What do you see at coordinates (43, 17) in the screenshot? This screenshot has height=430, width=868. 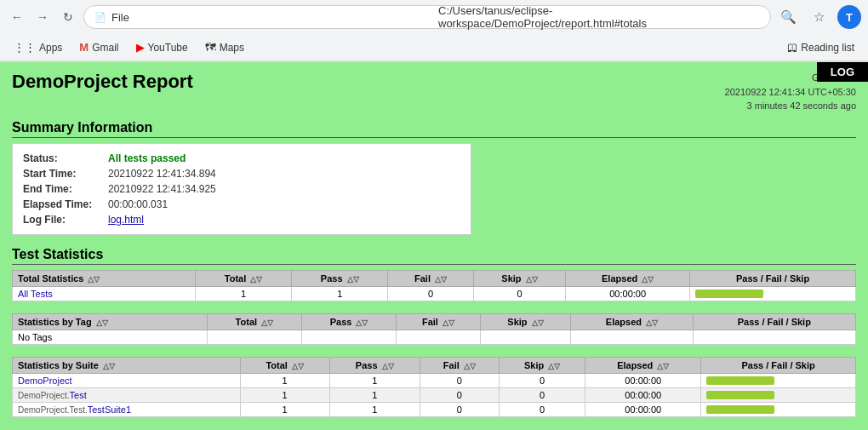 I see `forward-button: →` at bounding box center [43, 17].